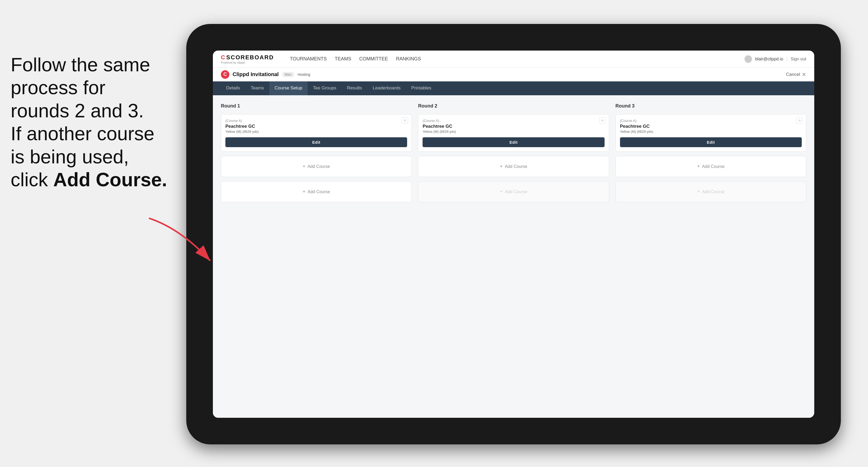 This screenshot has width=868, height=467. Describe the element at coordinates (804, 75) in the screenshot. I see `close-icon: ✕` at that location.